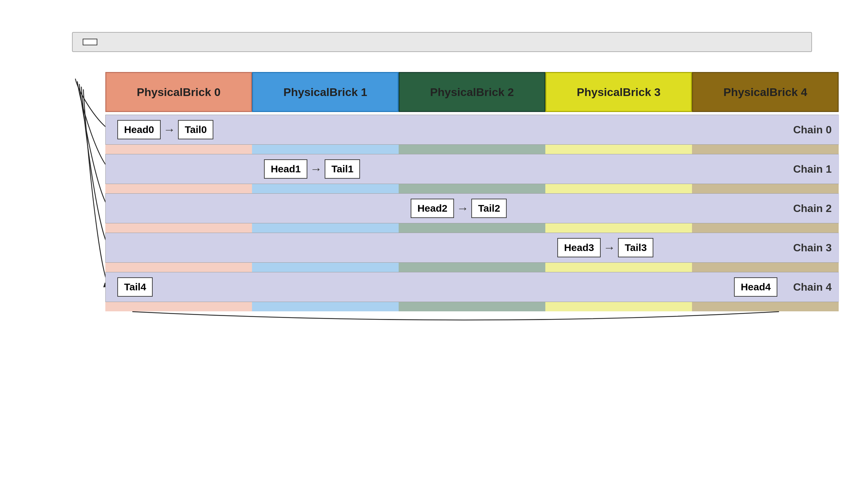 The image size is (864, 504). I want to click on chain-0-head-tail: Head0→Tail0, so click(165, 130).